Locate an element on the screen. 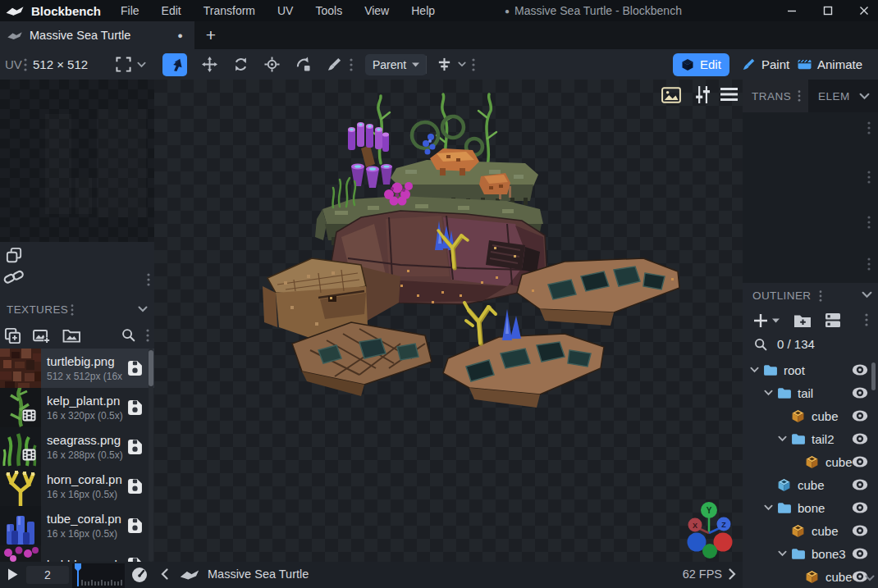 The image size is (878, 588). mode-tab-edit: Edit is located at coordinates (701, 65).